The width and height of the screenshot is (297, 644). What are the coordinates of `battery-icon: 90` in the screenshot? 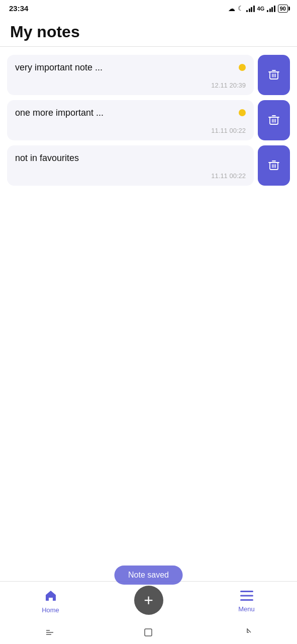 It's located at (283, 9).